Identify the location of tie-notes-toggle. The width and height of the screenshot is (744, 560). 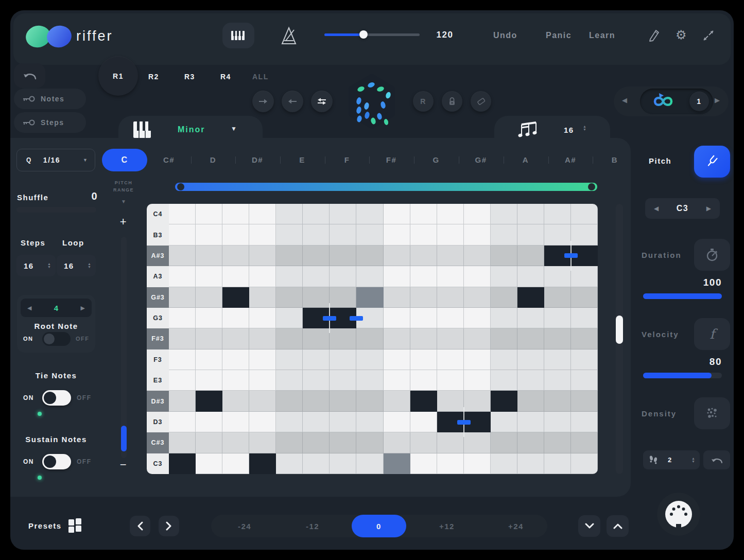
(57, 398).